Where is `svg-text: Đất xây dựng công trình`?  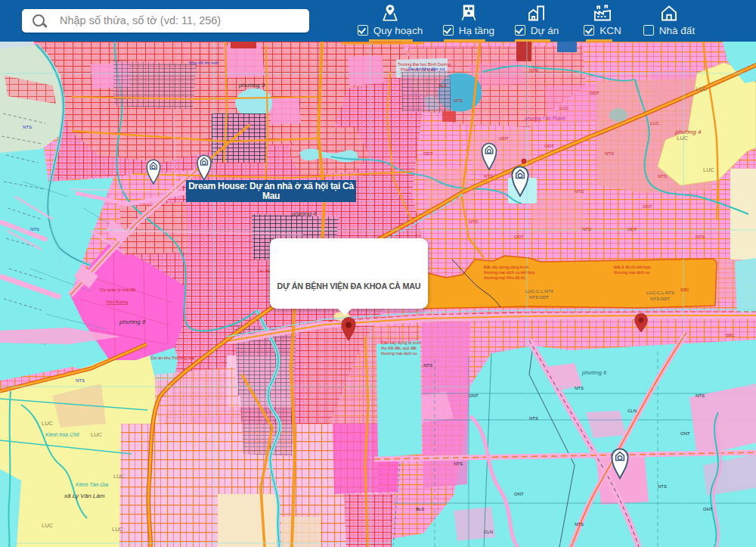
svg-text: Đất xây dựng công trình is located at coordinates (507, 267).